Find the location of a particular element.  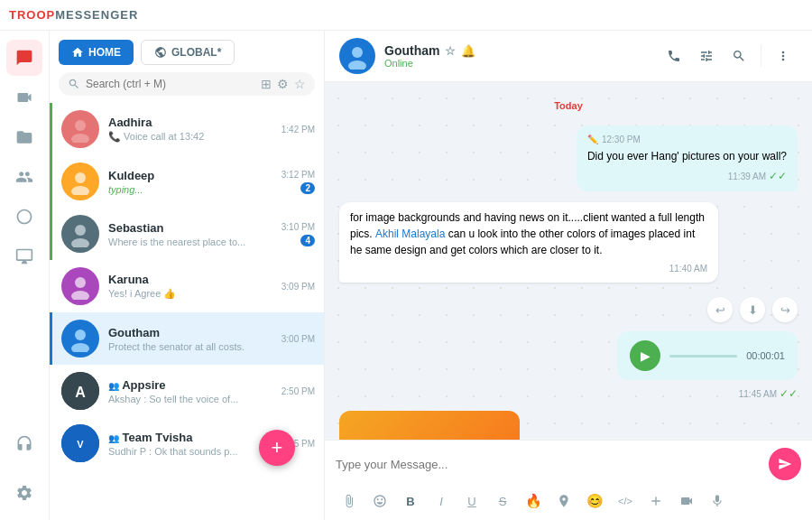

toolbar-underline: U is located at coordinates (472, 501).